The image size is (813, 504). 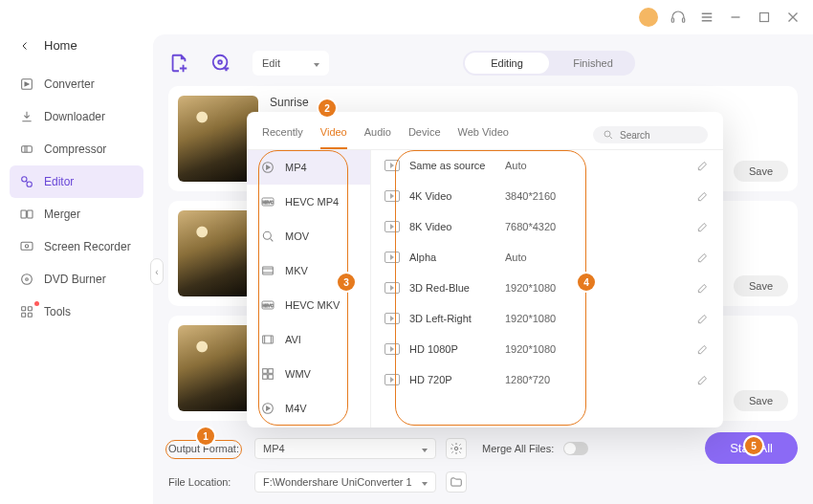 What do you see at coordinates (308, 236) in the screenshot?
I see `format-item-mov: MOV` at bounding box center [308, 236].